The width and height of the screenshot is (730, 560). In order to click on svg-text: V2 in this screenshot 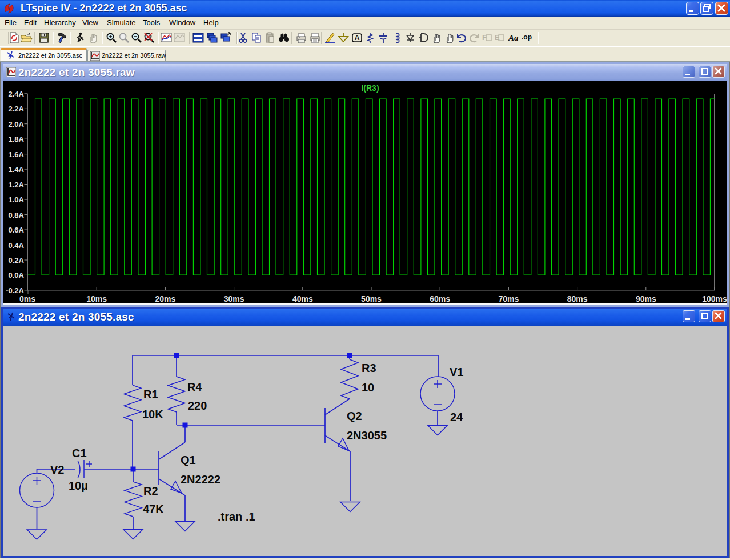, I will do `click(57, 470)`.